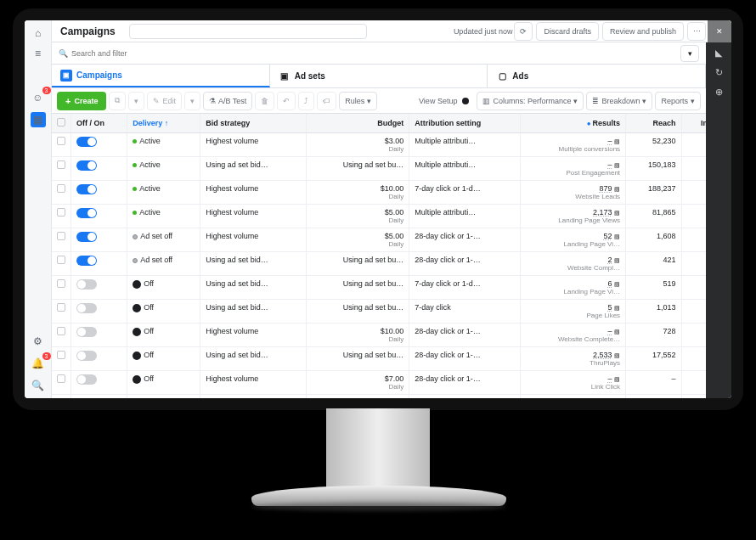 This screenshot has height=540, width=756. What do you see at coordinates (38, 98) in the screenshot?
I see `notifications-icon: ☺` at bounding box center [38, 98].